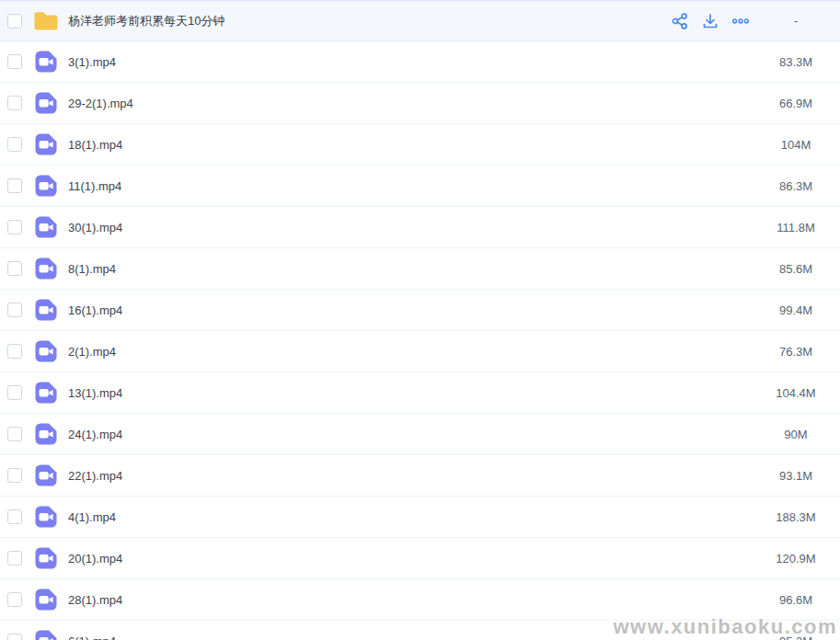  Describe the element at coordinates (796, 269) in the screenshot. I see `file-size: 85.6M` at that location.